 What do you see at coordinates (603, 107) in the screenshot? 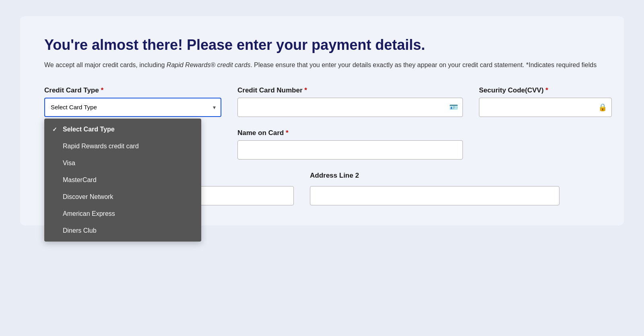
I see `lock-icon: 🔒` at bounding box center [603, 107].